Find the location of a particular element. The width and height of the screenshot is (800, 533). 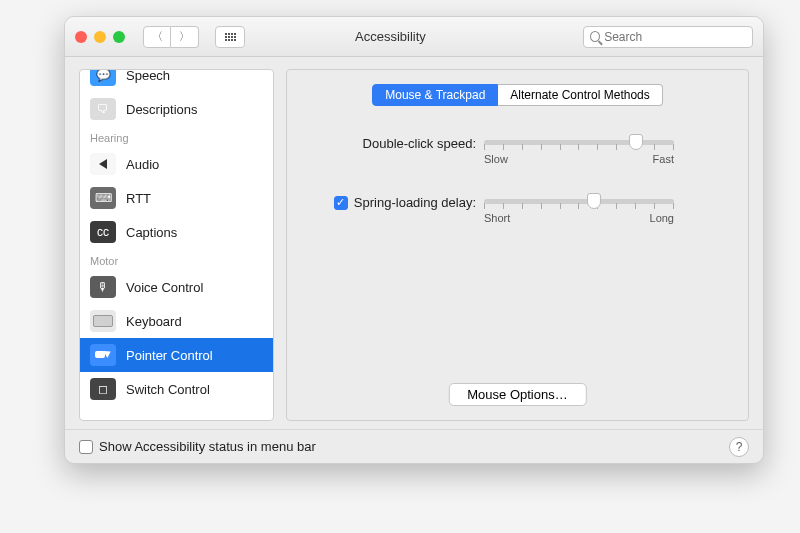

zoom-window-button is located at coordinates (119, 37).